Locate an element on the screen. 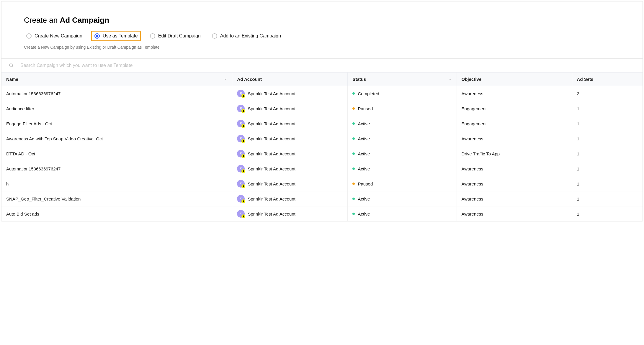 This screenshot has width=644, height=345. page-title-bold: Ad Campaign is located at coordinates (84, 20).